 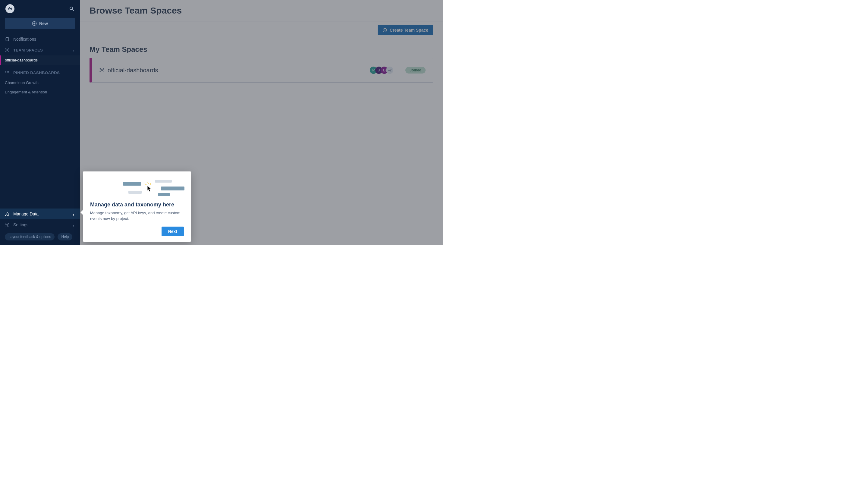 I want to click on tooltip-body: Manage taxonomy, get API keys, and creat…, so click(x=137, y=216).